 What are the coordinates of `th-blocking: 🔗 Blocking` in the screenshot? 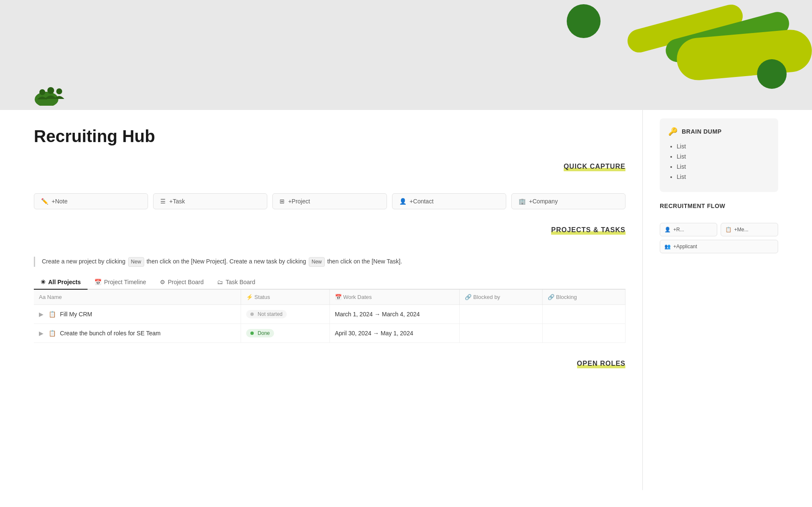 It's located at (584, 297).